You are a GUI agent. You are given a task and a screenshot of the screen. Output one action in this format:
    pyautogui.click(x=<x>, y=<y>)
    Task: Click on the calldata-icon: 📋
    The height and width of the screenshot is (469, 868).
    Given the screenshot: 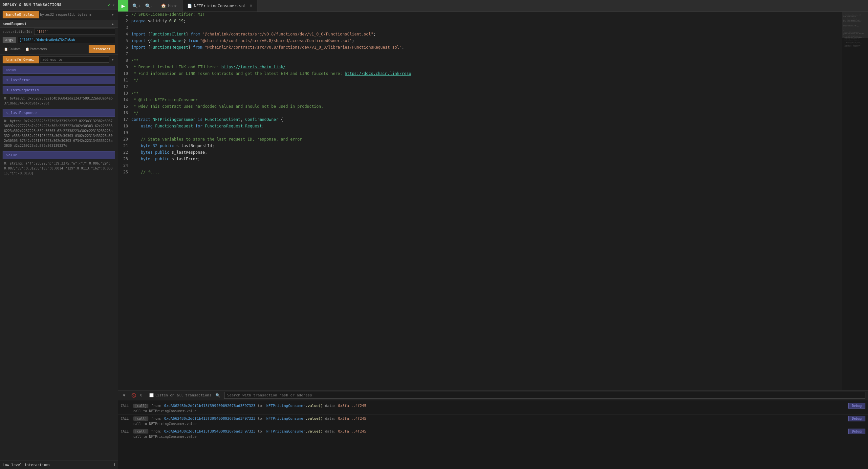 What is the action you would take?
    pyautogui.click(x=6, y=49)
    